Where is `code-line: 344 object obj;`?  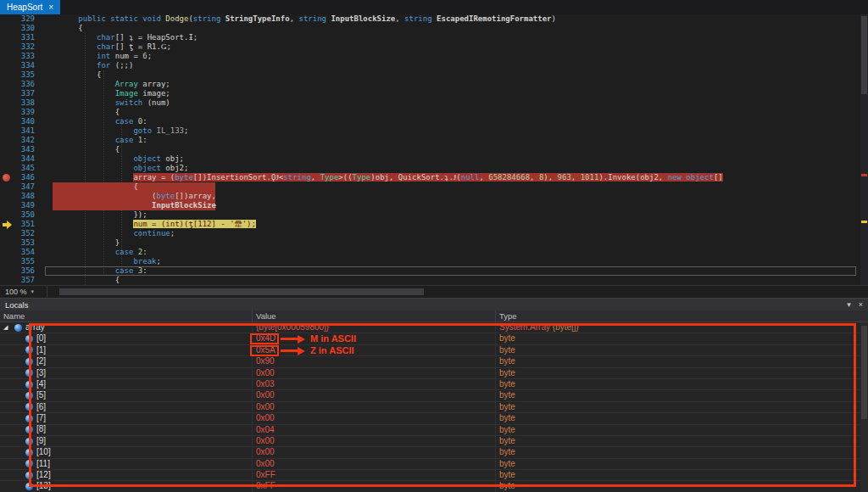
code-line: 344 object obj; is located at coordinates (434, 159).